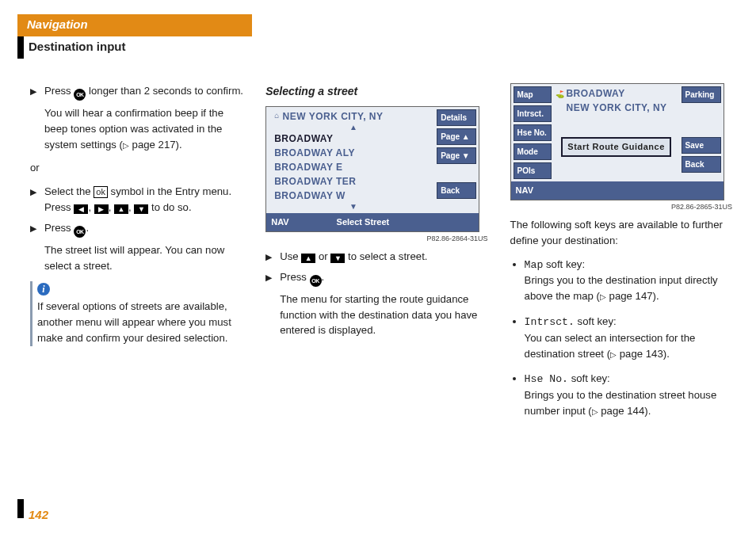 The width and height of the screenshot is (756, 534). I want to click on text: to do so., so click(170, 208).